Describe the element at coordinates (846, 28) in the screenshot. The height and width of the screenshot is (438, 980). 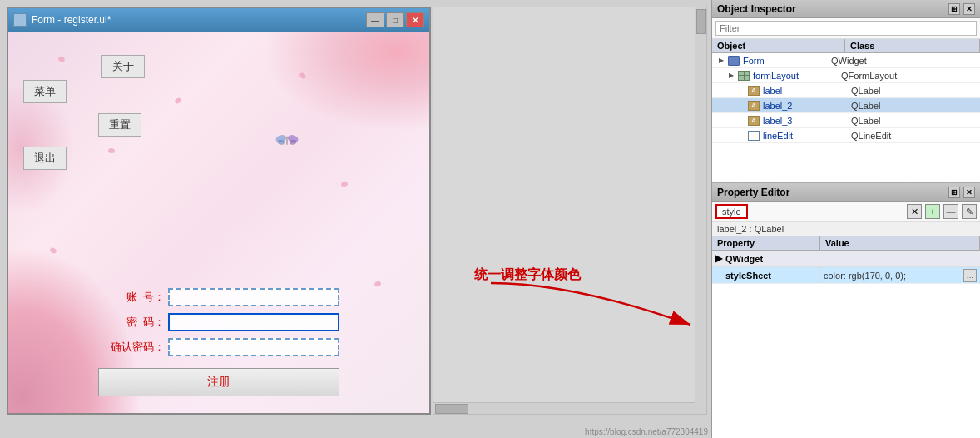
I see `filter-bar` at that location.